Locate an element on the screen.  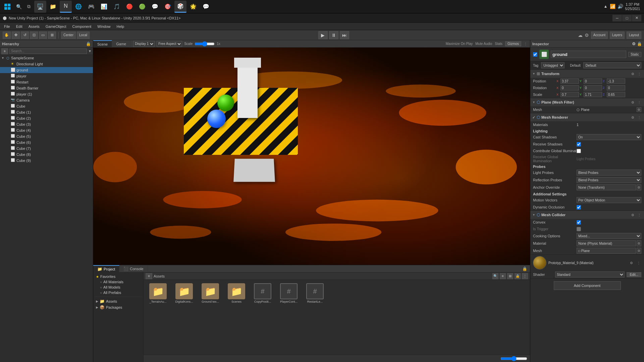
tool-hand: ✋ is located at coordinates (7, 35).